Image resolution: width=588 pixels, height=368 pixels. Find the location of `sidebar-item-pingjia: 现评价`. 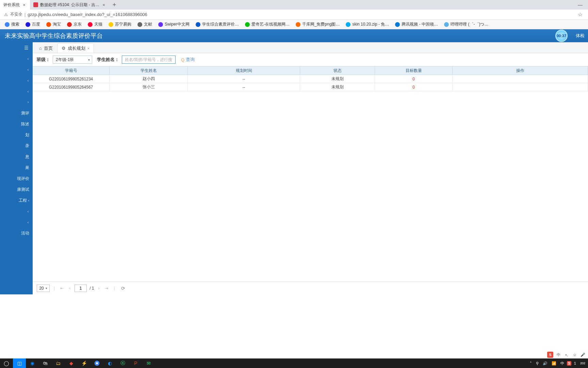

sidebar-item-pingjia: 现评价 is located at coordinates (16, 179).